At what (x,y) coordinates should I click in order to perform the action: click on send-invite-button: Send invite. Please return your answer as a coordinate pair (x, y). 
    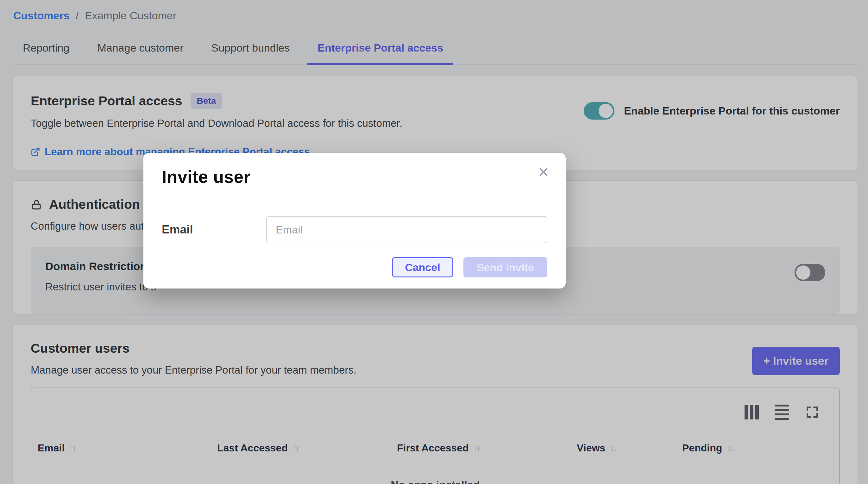
    Looking at the image, I should click on (505, 267).